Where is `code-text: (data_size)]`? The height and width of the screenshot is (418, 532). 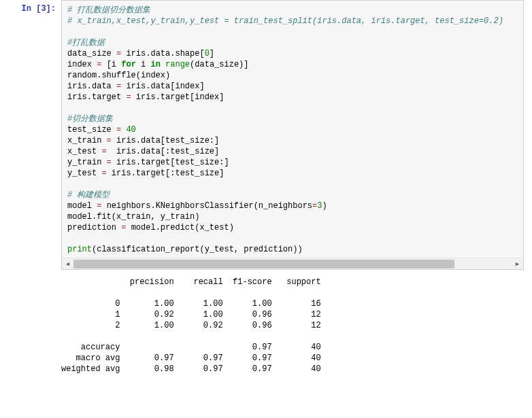 code-text: (data_size)] is located at coordinates (219, 65).